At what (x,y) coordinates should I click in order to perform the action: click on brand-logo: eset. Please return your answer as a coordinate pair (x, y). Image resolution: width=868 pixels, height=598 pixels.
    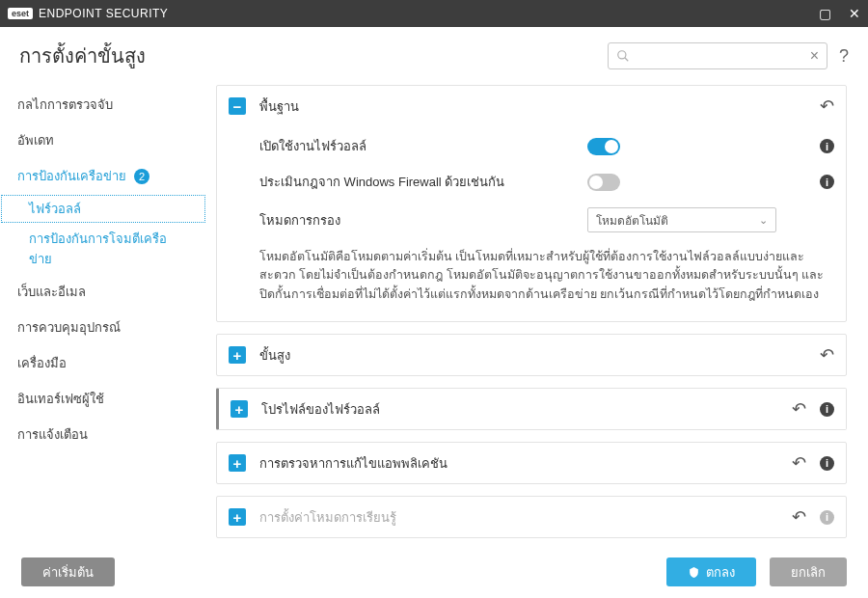
    Looking at the image, I should click on (20, 14).